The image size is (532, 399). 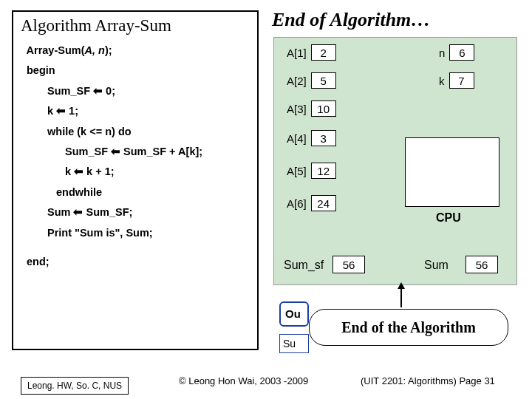 I want to click on mem-k: k7, so click(x=456, y=81).